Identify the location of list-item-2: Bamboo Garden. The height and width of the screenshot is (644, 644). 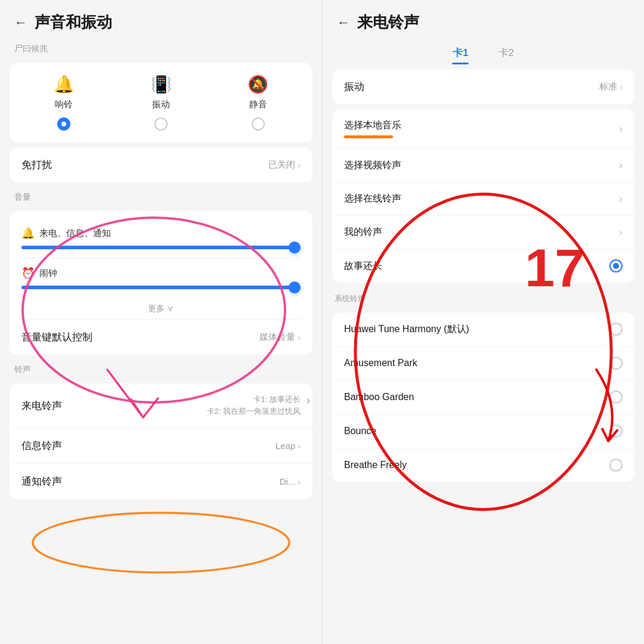
(483, 397).